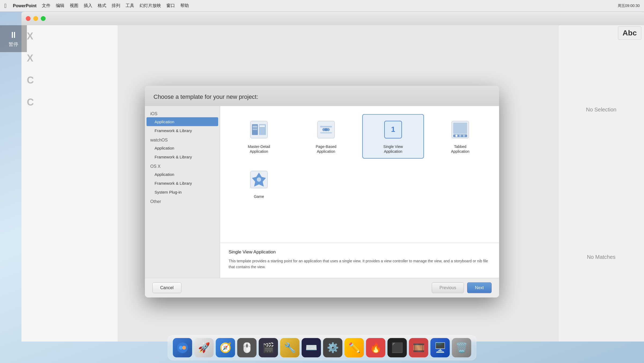 This screenshot has width=644, height=363. What do you see at coordinates (182, 192) in the screenshot?
I see `sidebar-item-osx-plugin: System Plug-in` at bounding box center [182, 192].